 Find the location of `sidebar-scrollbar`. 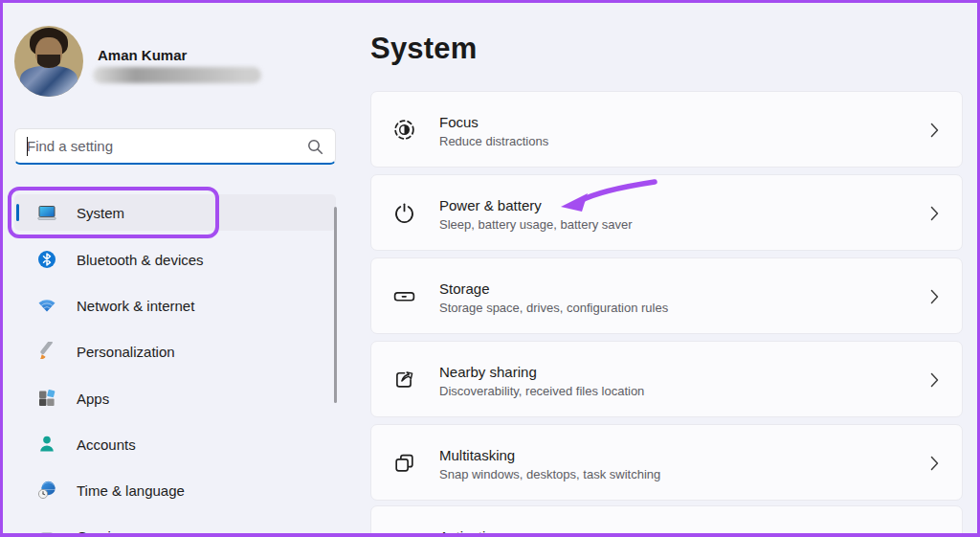

sidebar-scrollbar is located at coordinates (335, 304).